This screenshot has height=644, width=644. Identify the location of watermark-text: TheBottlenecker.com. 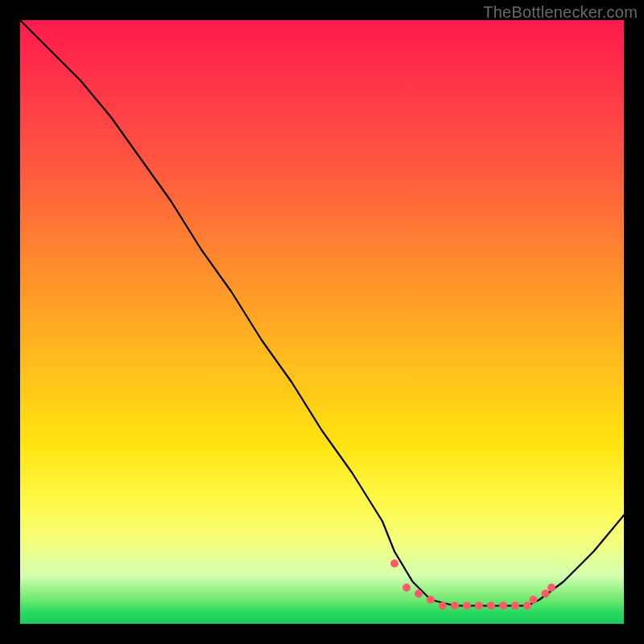
(560, 13).